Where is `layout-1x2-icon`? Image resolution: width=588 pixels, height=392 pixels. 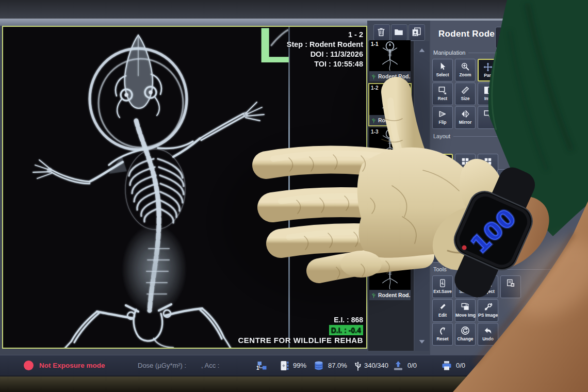 layout-1x2-icon is located at coordinates (443, 162).